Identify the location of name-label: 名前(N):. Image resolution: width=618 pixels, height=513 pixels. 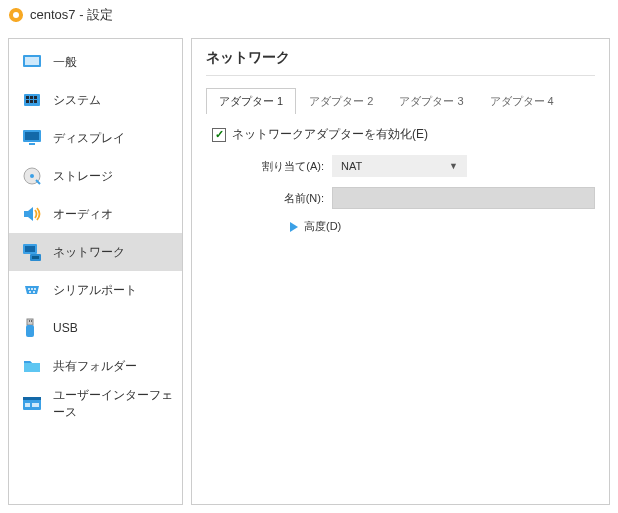
(283, 198).